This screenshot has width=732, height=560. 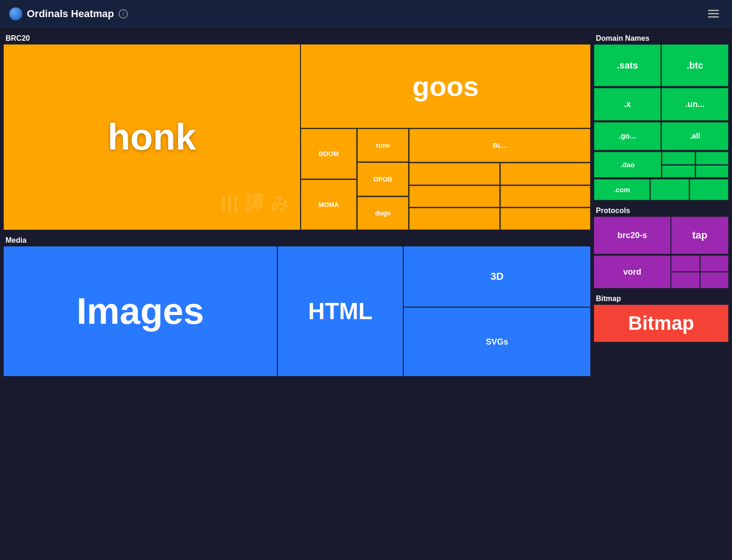 What do you see at coordinates (661, 165) in the screenshot?
I see `domain-row-4: .dao` at bounding box center [661, 165].